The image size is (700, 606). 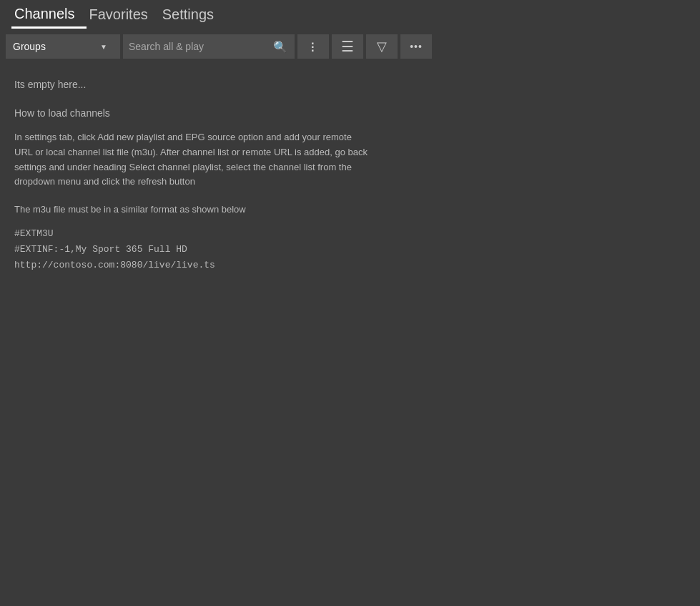 What do you see at coordinates (382, 47) in the screenshot?
I see `filter-icon: ▽` at bounding box center [382, 47].